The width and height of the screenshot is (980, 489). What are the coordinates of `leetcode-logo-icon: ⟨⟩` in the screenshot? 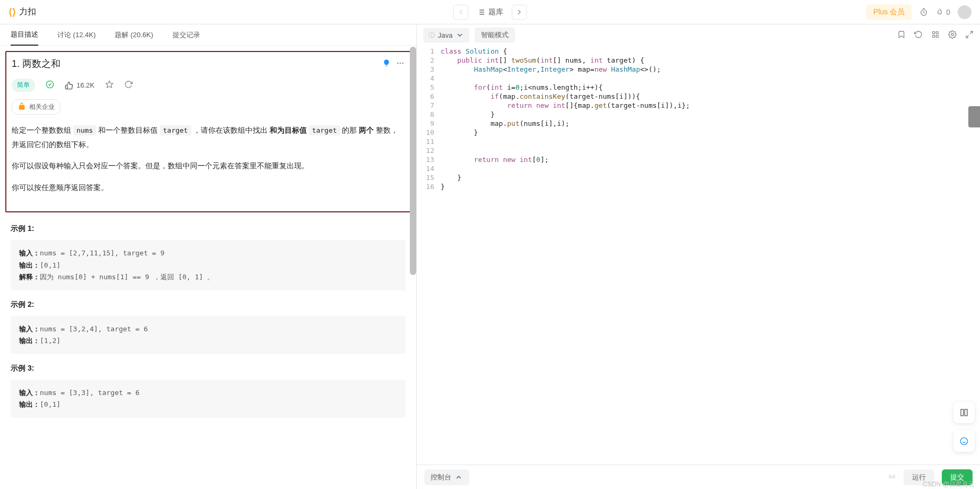 It's located at (12, 12).